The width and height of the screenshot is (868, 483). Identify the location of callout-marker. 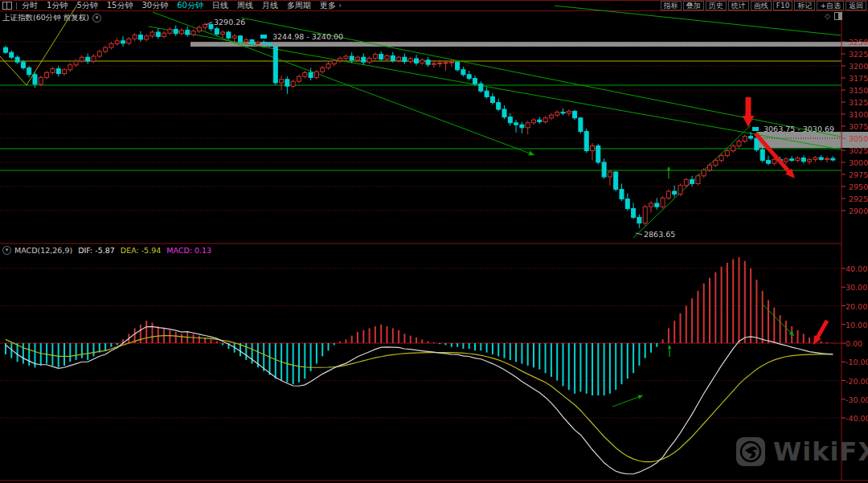
(755, 129).